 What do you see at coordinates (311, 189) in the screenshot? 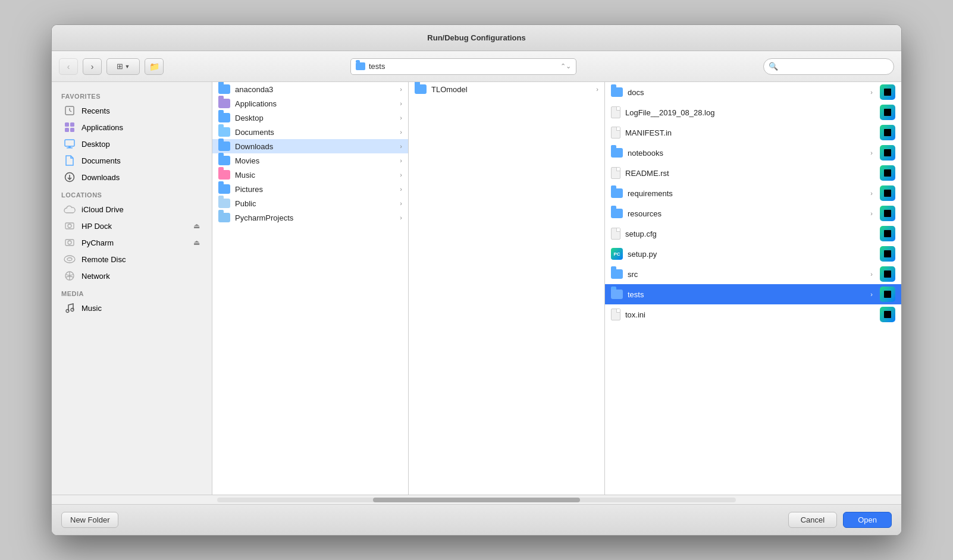
I see `list-item: Pictures ›` at bounding box center [311, 189].